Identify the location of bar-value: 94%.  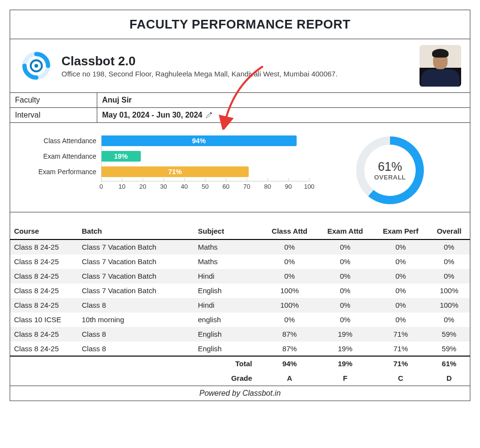
(199, 141).